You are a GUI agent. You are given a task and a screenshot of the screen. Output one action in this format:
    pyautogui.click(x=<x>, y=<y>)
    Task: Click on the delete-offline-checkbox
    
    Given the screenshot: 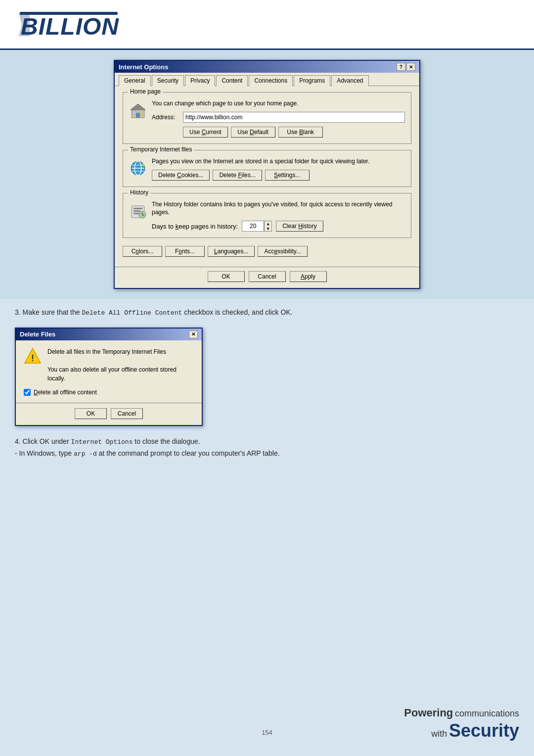 What is the action you would take?
    pyautogui.click(x=27, y=392)
    